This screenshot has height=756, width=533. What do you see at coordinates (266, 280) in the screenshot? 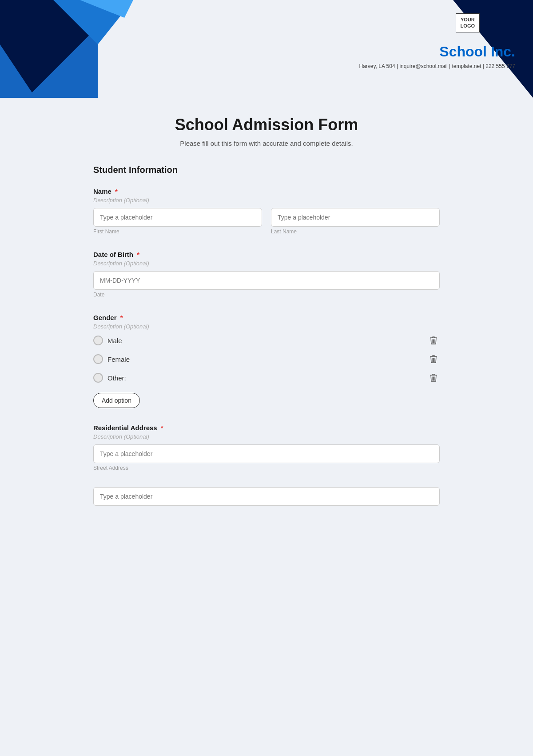
I see `dob-input` at bounding box center [266, 280].